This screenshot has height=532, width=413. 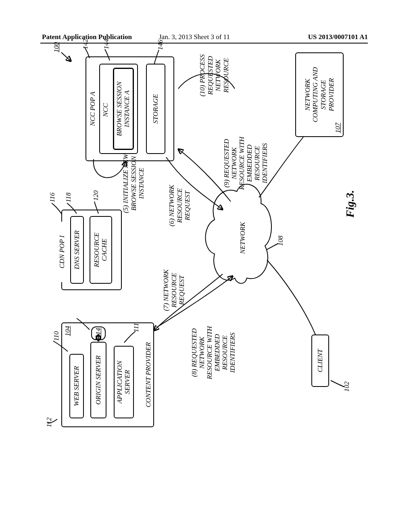 What do you see at coordinates (77, 250) in the screenshot?
I see `dns-server-box: DNS SERVER` at bounding box center [77, 250].